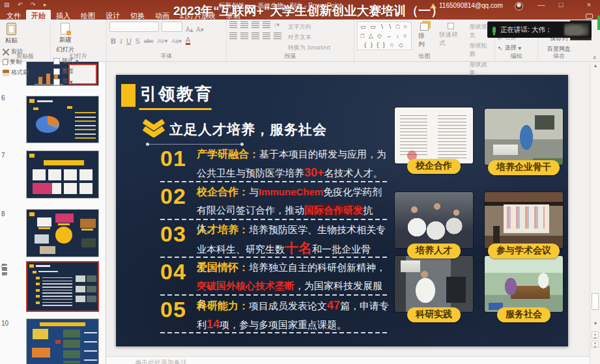 Image resolution: width=600 pixels, height=364 pixels. I want to click on text-direction-button: 文字方向, so click(309, 27).